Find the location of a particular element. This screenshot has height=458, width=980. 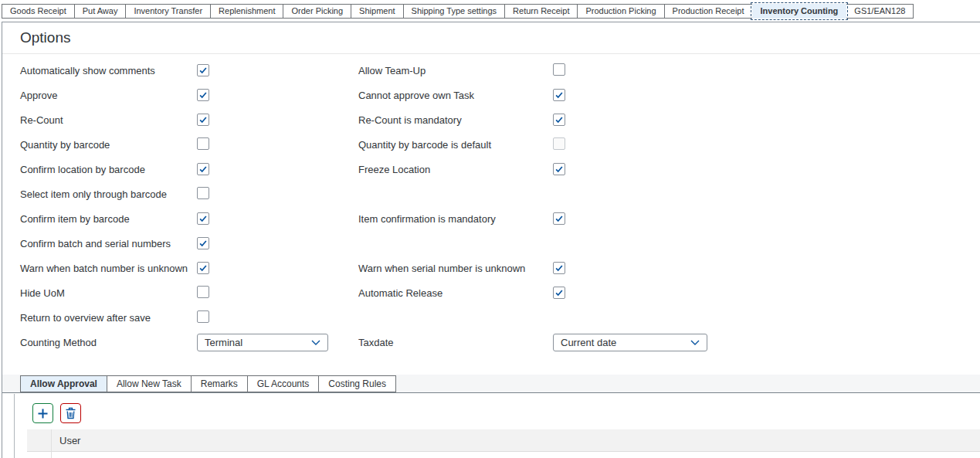

option-label: Automatic Release is located at coordinates (456, 293).